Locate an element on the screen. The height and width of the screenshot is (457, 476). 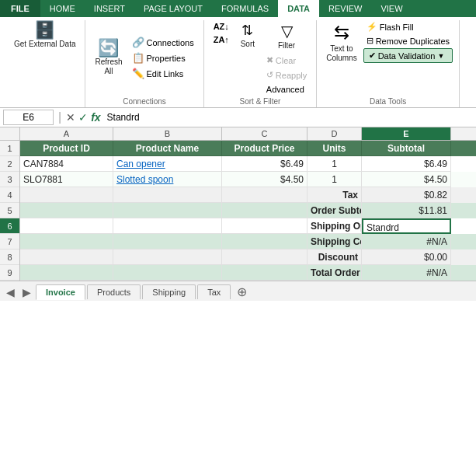
tab-page-layout: PAGE LAYOUT is located at coordinates (173, 9).